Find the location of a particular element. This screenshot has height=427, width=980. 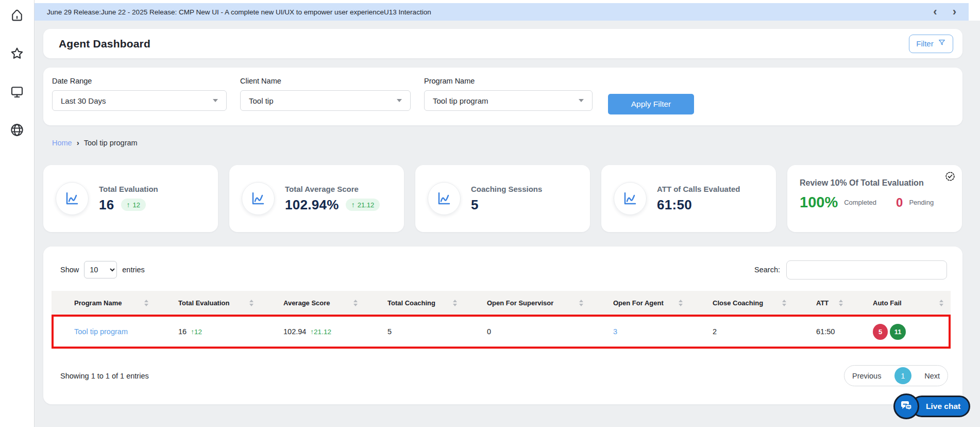

auto-pass-badge: 11 is located at coordinates (898, 332).